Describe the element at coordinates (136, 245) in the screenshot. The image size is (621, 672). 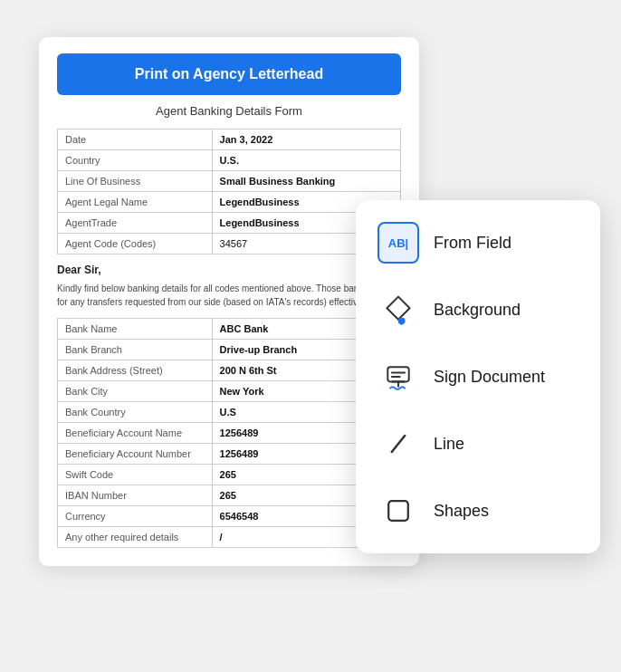
I see `label-agent-code: Agent Code (Codes)` at that location.